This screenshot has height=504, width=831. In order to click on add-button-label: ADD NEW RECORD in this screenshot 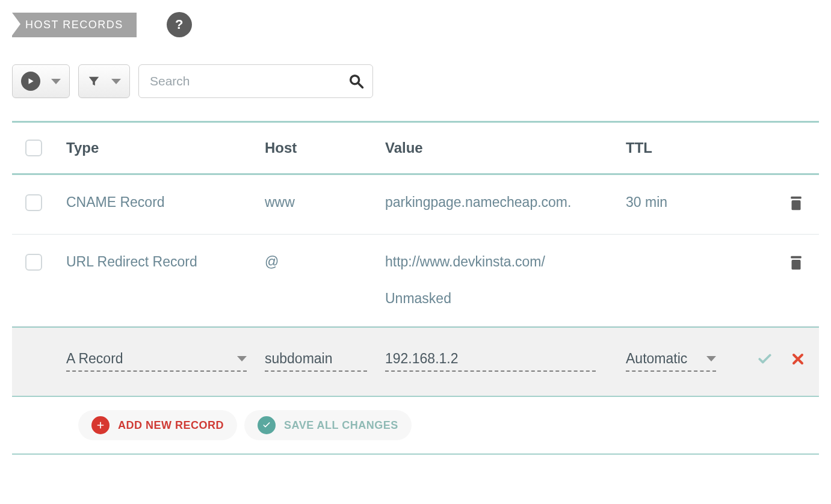, I will do `click(171, 426)`.